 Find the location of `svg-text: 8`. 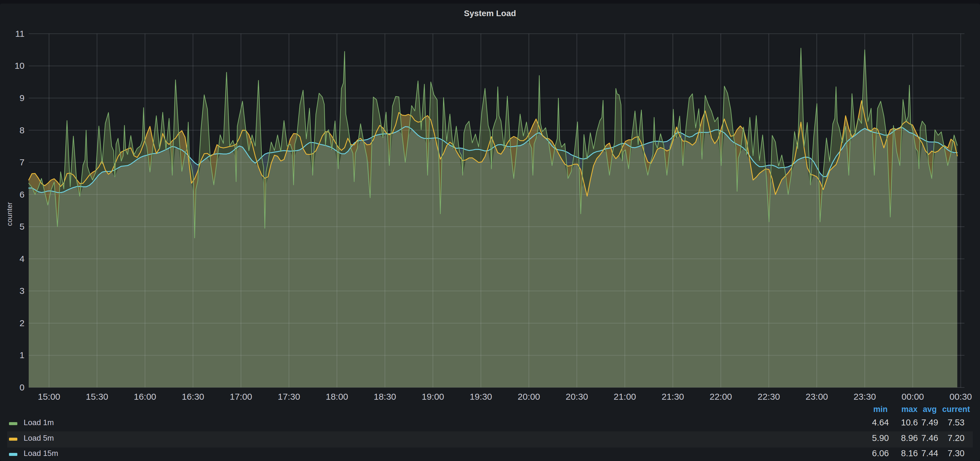

svg-text: 8 is located at coordinates (22, 130).